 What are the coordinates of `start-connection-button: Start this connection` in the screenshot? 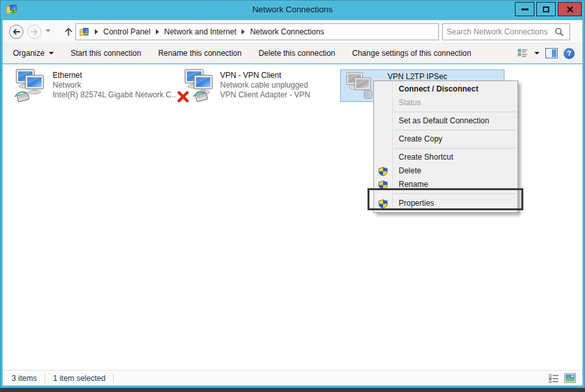 It's located at (106, 53).